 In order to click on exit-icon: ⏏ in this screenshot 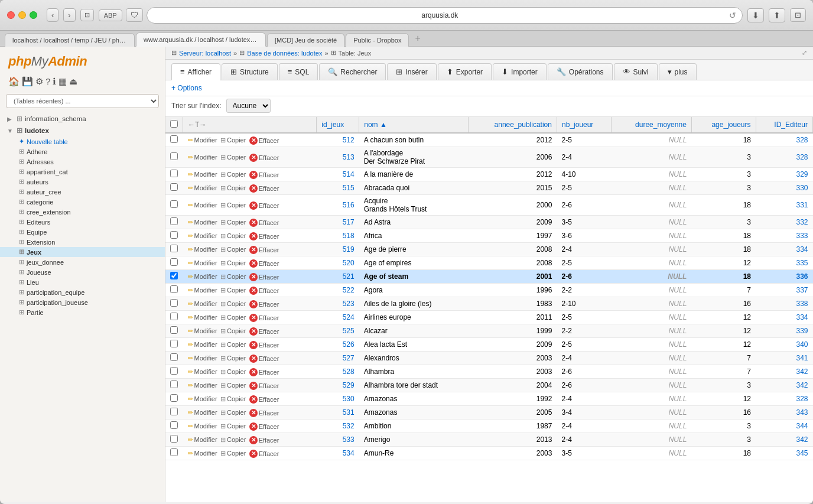, I will do `click(73, 82)`.